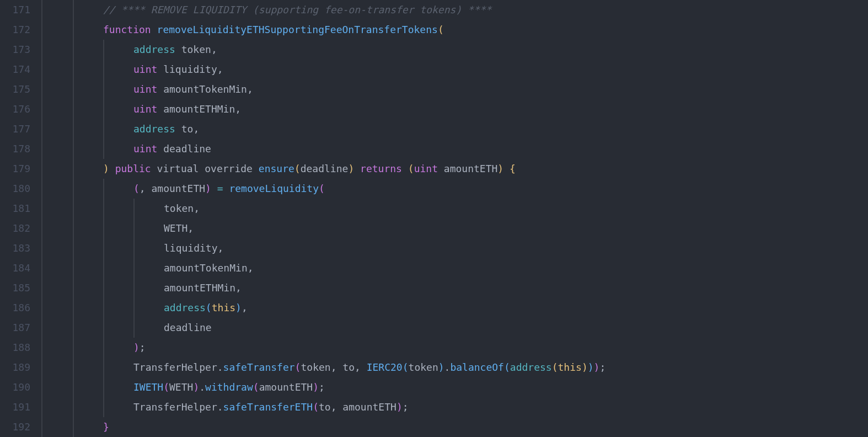 This screenshot has height=437, width=868. I want to click on line-number: 172, so click(18, 30).